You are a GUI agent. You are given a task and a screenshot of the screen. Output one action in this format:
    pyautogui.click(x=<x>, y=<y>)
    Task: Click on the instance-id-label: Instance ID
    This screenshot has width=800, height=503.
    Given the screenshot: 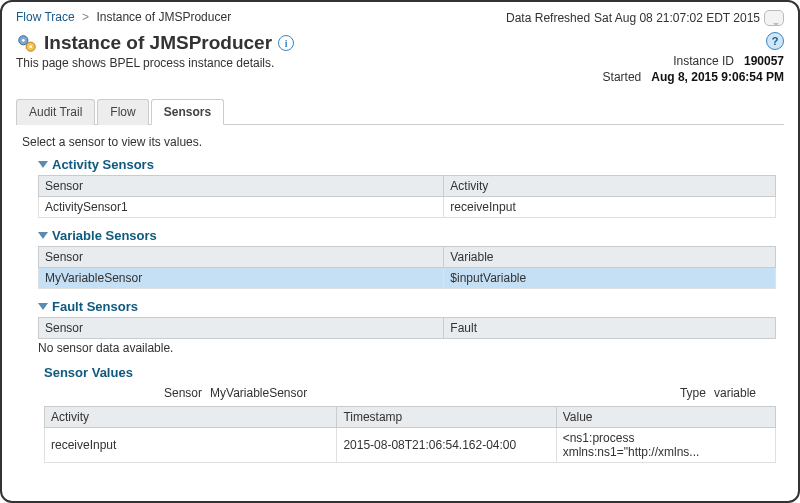 What is the action you would take?
    pyautogui.click(x=704, y=61)
    